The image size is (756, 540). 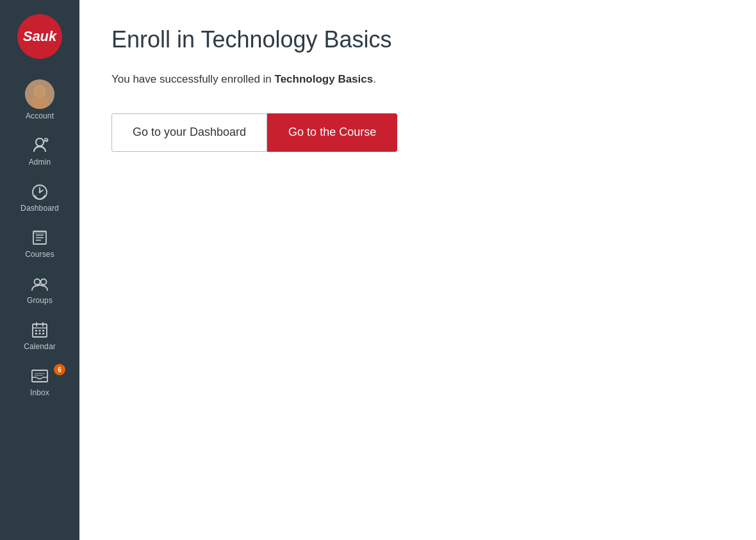 What do you see at coordinates (40, 380) in the screenshot?
I see `sidebar-item-inbox: 6 Inbox` at bounding box center [40, 380].